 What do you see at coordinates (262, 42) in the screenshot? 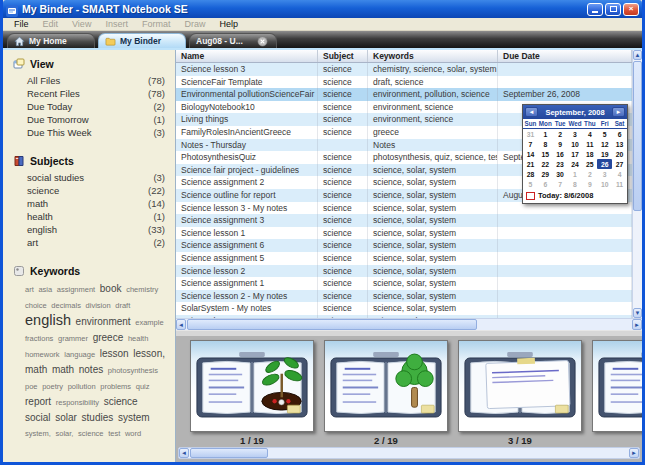
I see `tab-close-icon` at bounding box center [262, 42].